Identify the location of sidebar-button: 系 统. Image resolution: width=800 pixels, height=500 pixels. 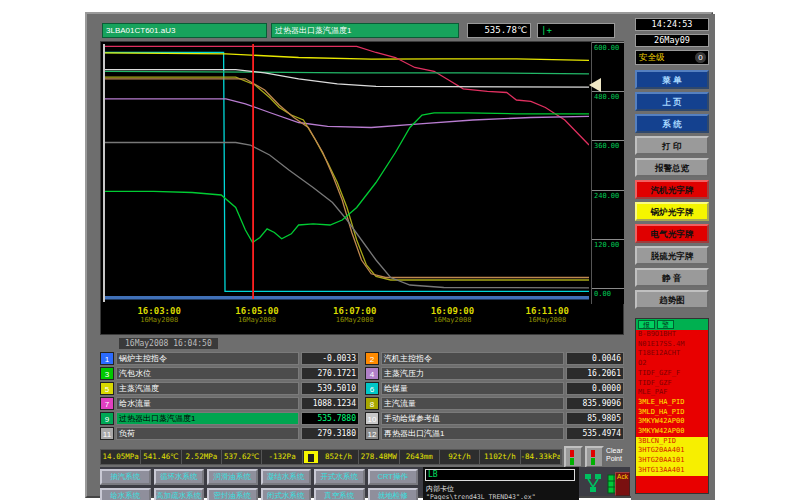
(672, 124).